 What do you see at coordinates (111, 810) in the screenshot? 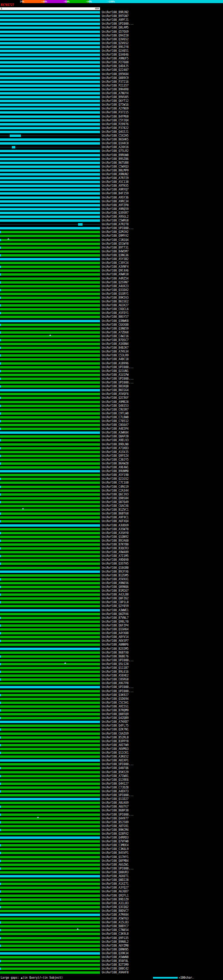
I see `hit-row: UniRef100_B6BP38` at bounding box center [111, 810].